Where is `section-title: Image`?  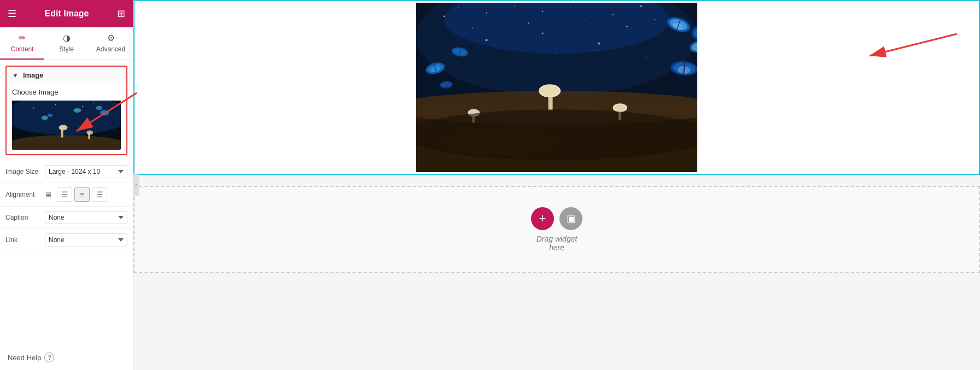 section-title: Image is located at coordinates (33, 75).